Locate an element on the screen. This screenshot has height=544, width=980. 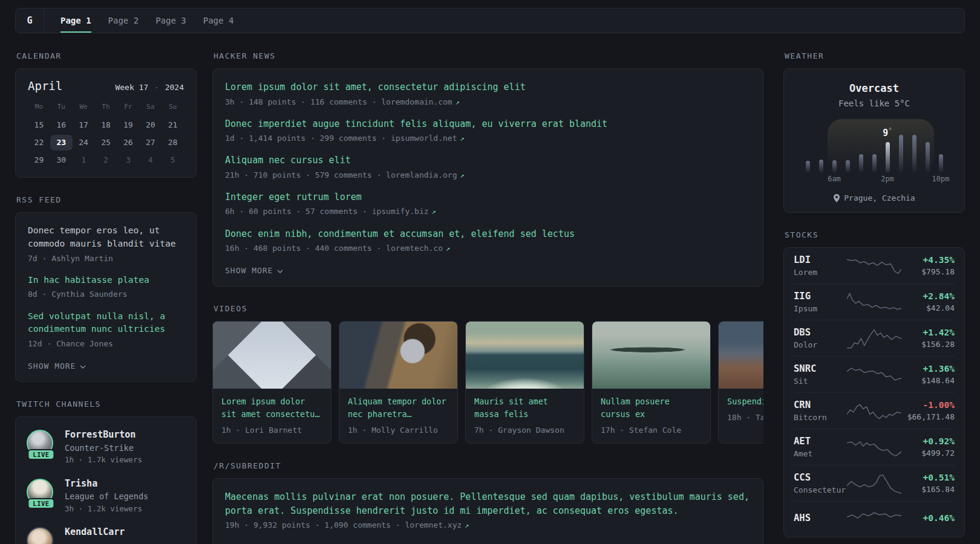
video-card: Aliquam tempor dolor nec pharetra… 1h · … is located at coordinates (398, 382).